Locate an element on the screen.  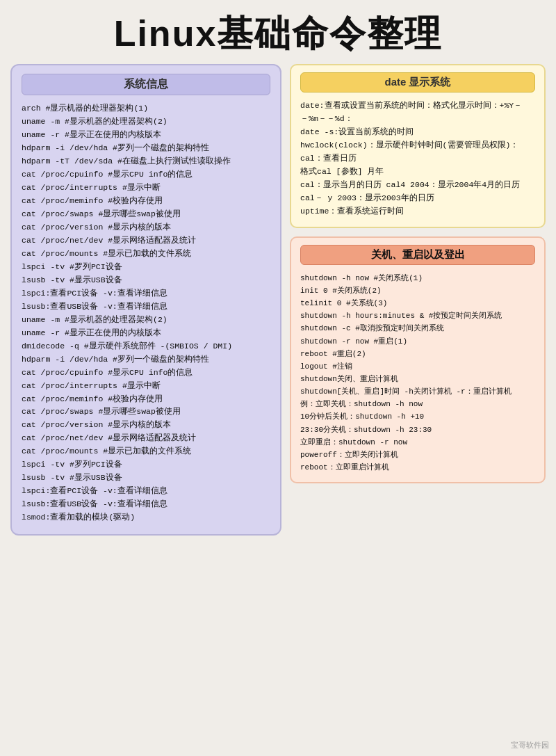
list-item: shutdown -c #取消按预定时间关闭系统 is located at coordinates (418, 328).